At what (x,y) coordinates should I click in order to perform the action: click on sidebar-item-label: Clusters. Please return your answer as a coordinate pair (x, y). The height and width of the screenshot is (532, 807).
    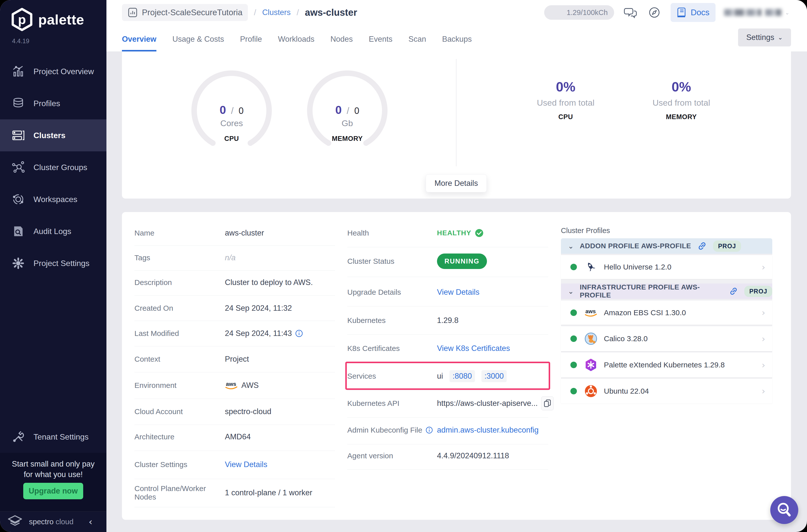
    Looking at the image, I should click on (50, 136).